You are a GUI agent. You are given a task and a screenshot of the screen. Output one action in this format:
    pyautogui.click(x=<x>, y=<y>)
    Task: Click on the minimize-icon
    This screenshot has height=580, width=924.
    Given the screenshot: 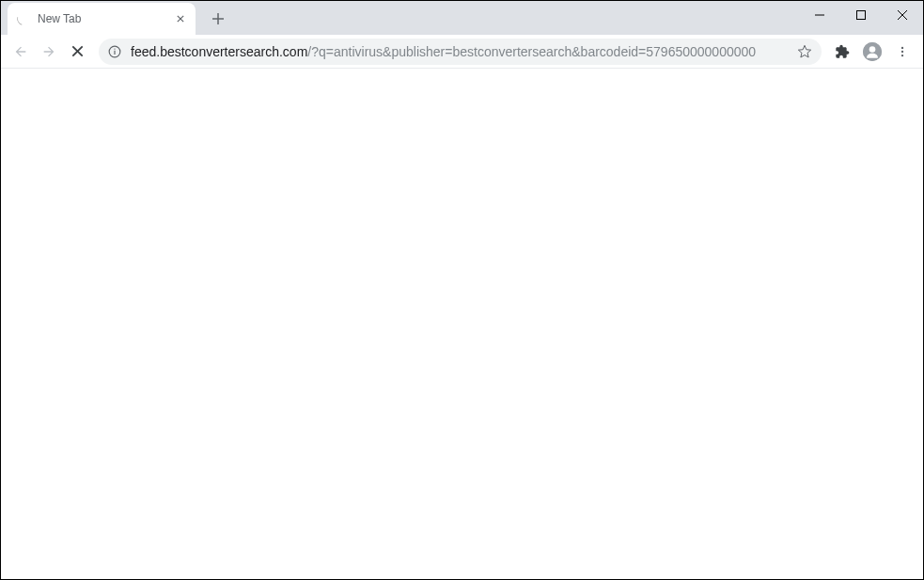 What is the action you would take?
    pyautogui.click(x=820, y=15)
    